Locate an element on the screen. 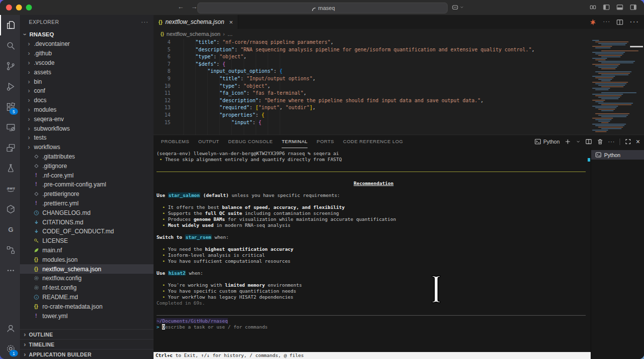 The image size is (644, 359). item-label: nextflow.config is located at coordinates (62, 278).